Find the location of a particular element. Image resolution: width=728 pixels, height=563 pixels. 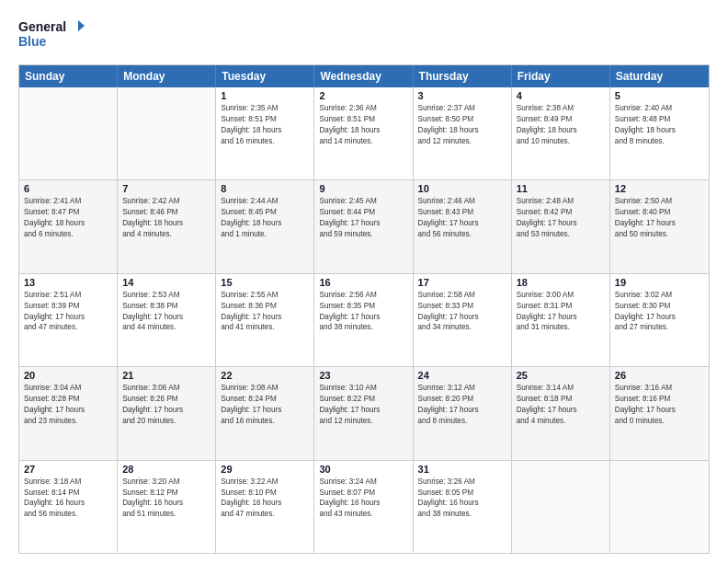

day-cell-22: 22Sunrise: 3:08 AM Sunset: 8:24 PM Dayli… is located at coordinates (265, 413).